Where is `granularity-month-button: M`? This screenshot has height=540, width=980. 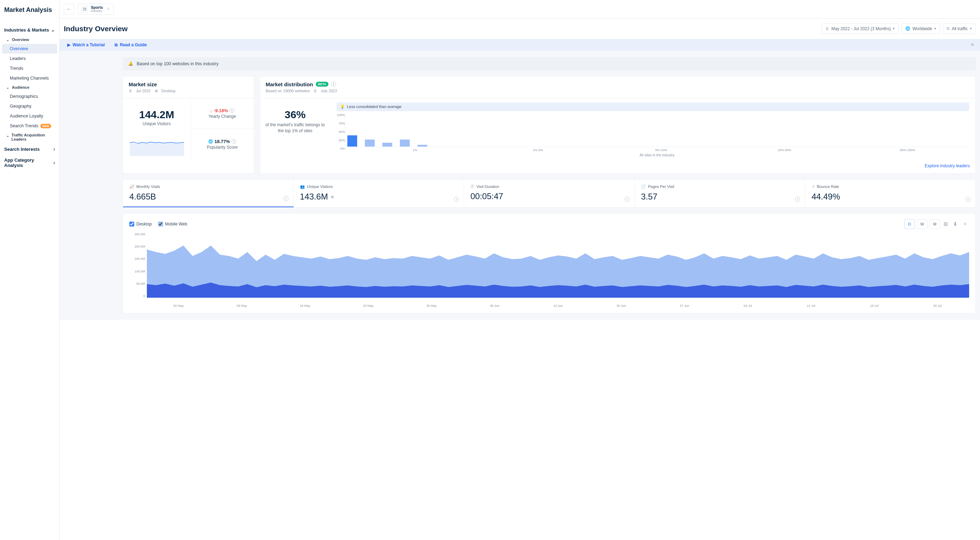
granularity-month-button: M is located at coordinates (935, 224).